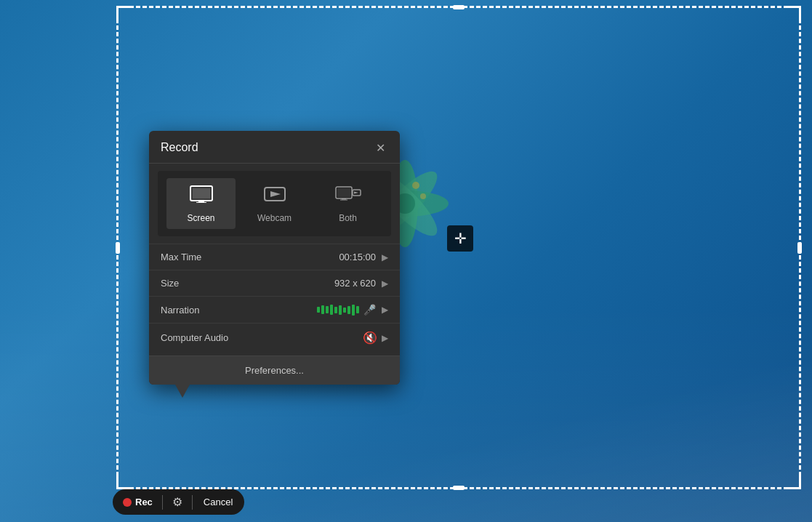  Describe the element at coordinates (247, 284) in the screenshot. I see `size-label: Size` at that location.